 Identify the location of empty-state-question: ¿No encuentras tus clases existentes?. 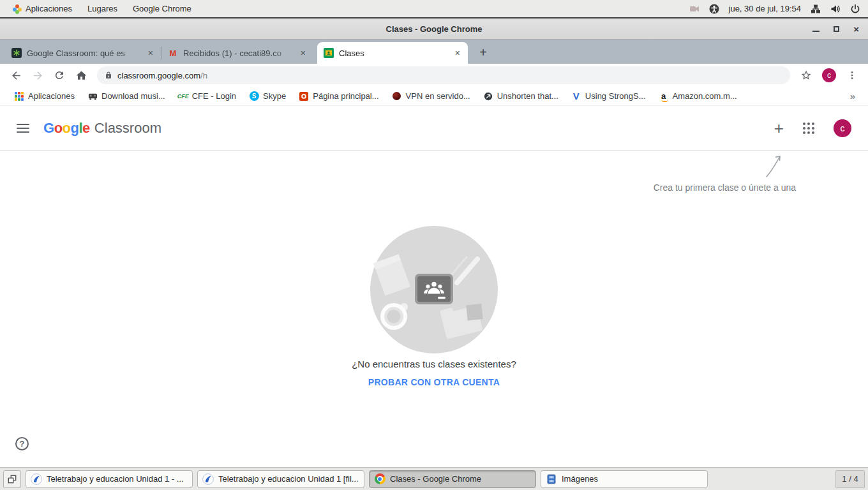
(434, 364).